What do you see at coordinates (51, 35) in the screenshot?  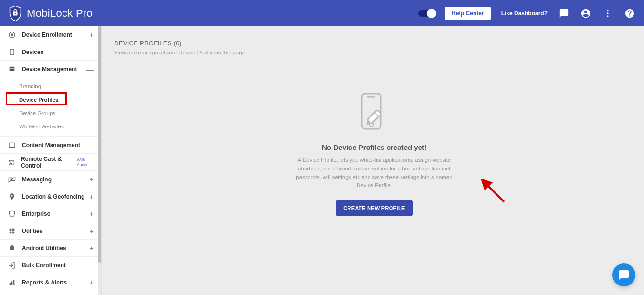 I see `sidebar-item-device-enrollment: Device Enrollment +` at bounding box center [51, 35].